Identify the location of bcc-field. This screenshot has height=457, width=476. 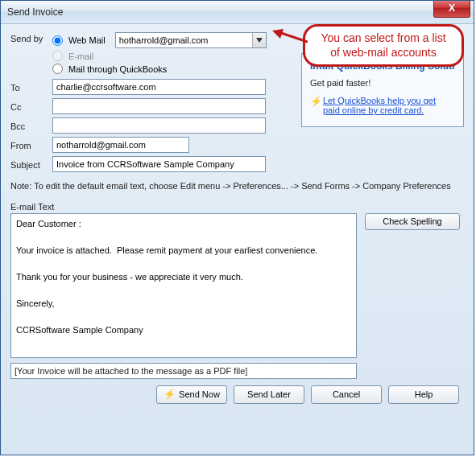
(159, 126).